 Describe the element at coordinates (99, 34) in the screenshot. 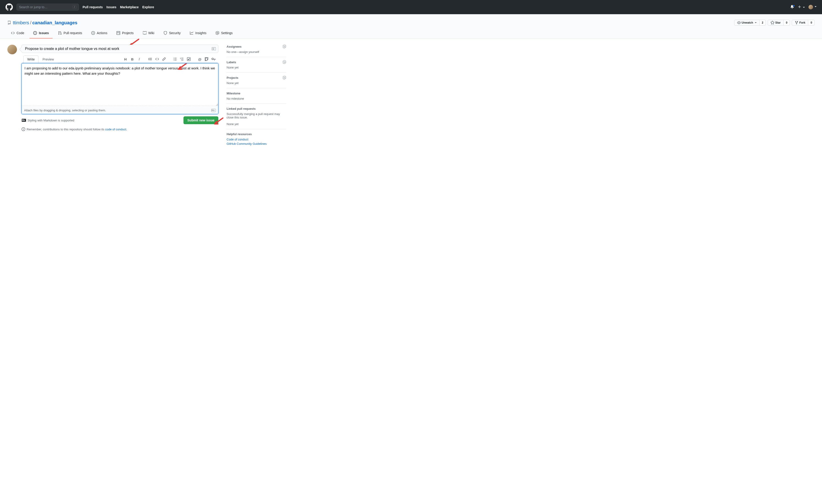

I see `tab-actions: Actions` at that location.